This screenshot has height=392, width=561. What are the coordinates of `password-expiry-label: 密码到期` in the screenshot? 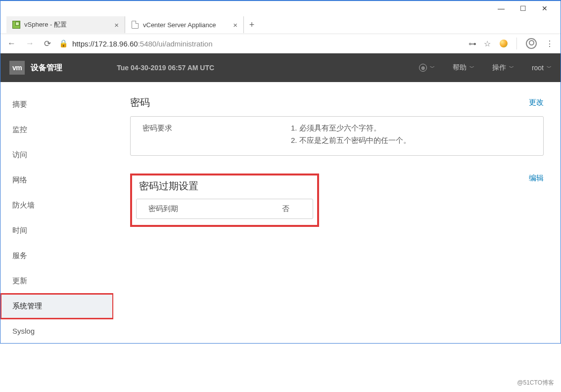 It's located at (215, 209).